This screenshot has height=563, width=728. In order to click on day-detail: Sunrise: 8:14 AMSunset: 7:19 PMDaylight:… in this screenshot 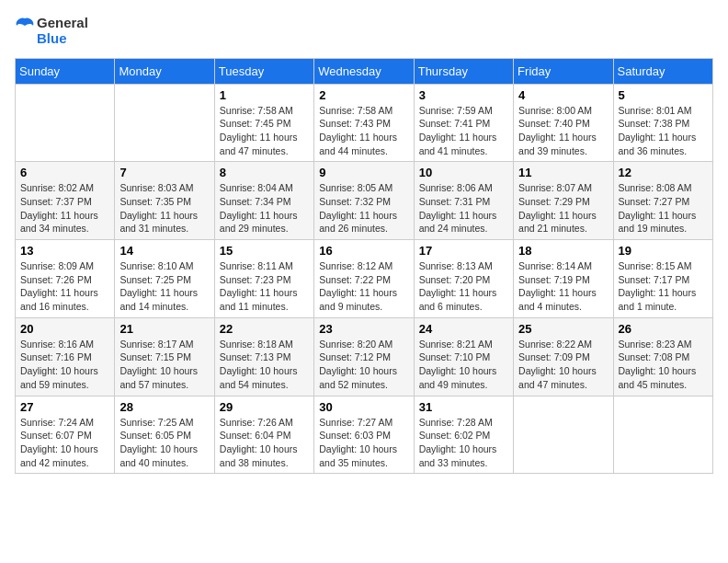, I will do `click(563, 287)`.